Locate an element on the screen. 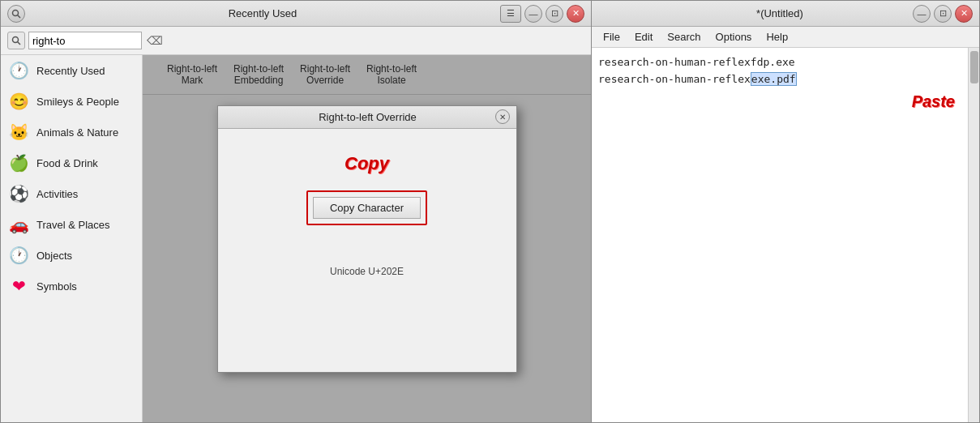  line2-highlight: exe.pdf is located at coordinates (773, 79).